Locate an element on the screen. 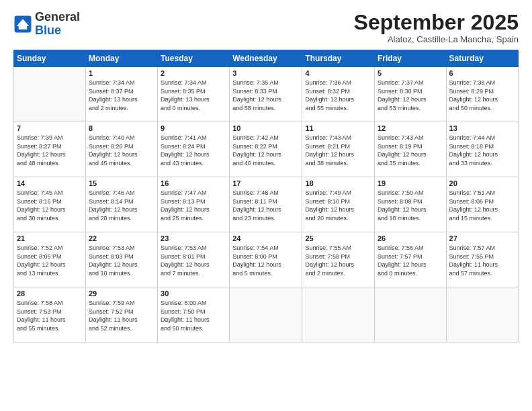  day-number: 10 is located at coordinates (266, 128).